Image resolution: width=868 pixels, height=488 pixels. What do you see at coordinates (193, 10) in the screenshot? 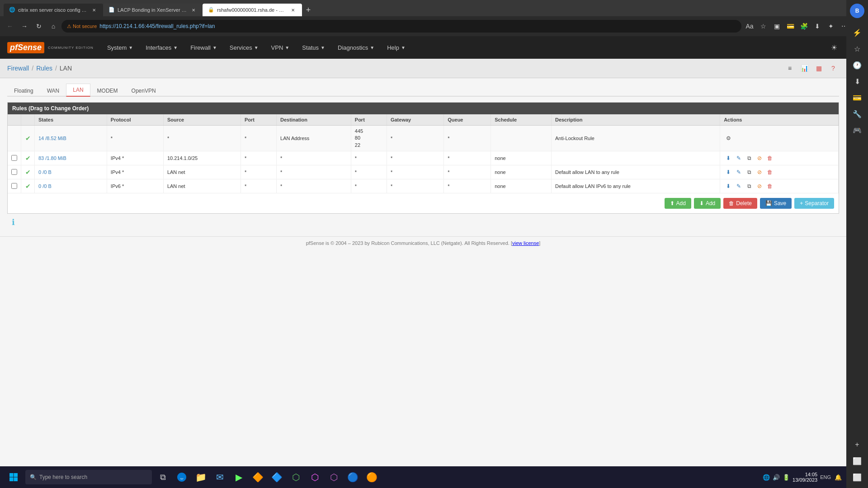
I see `tab-2-close: ✕` at bounding box center [193, 10].